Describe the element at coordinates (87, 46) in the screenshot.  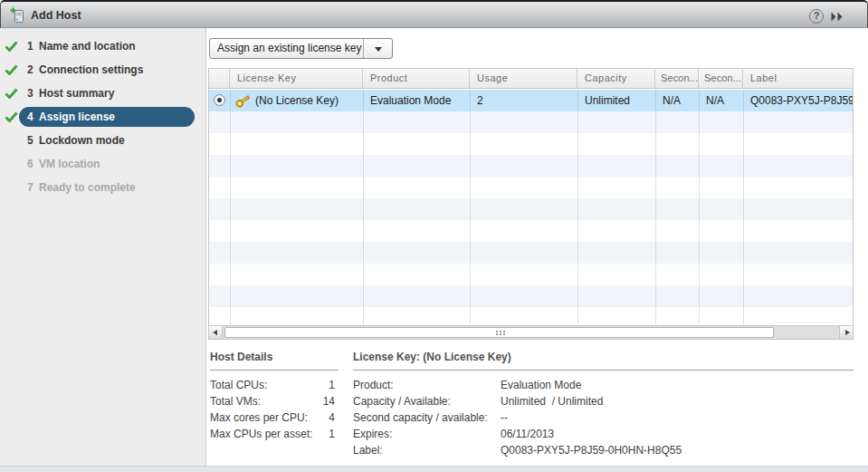
I see `step-label: Name and location` at that location.